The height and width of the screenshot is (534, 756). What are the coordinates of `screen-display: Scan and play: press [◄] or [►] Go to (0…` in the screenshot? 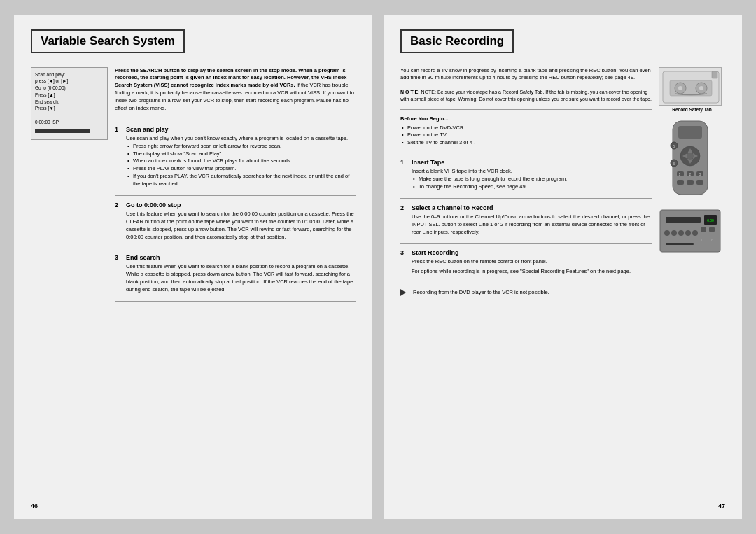 It's located at (69, 104).